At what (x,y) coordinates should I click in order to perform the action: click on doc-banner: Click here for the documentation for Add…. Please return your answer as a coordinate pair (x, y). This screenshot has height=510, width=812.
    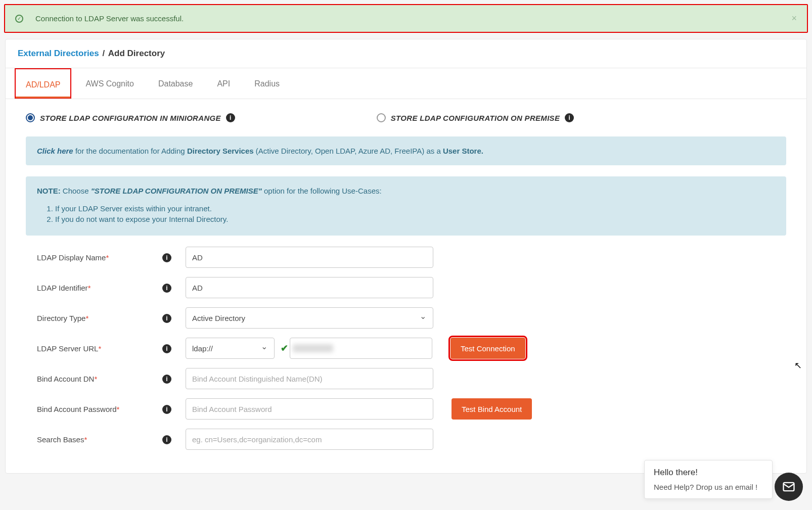
    Looking at the image, I should click on (406, 151).